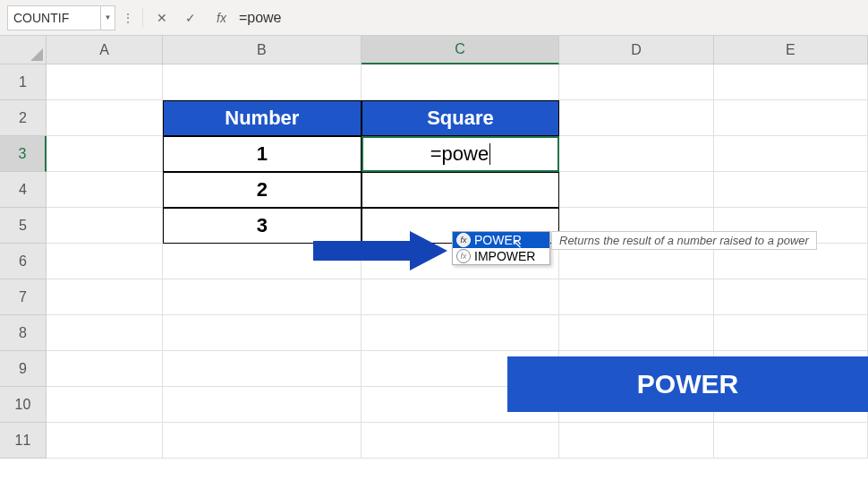 This screenshot has height=489, width=868. I want to click on cell-d8, so click(636, 333).